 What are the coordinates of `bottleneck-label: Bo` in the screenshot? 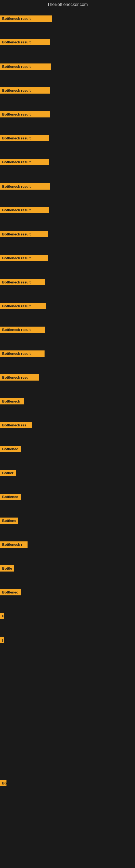 It's located at (3, 783).